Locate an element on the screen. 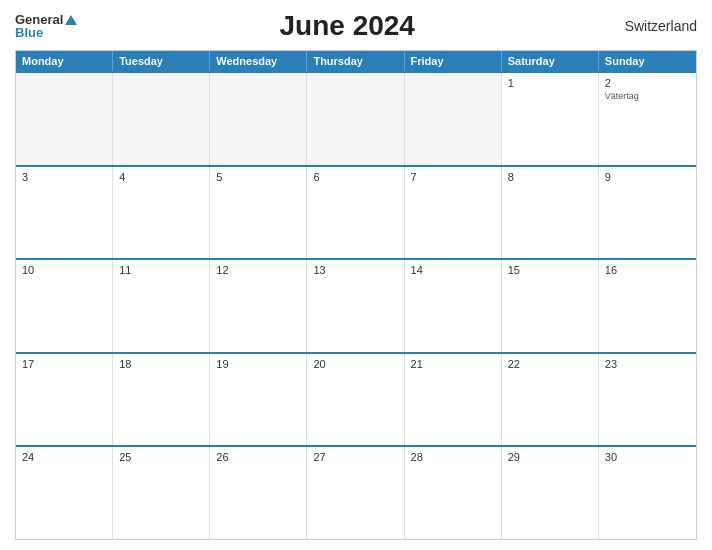 This screenshot has height=550, width=712. cell-june-28: 28 is located at coordinates (454, 493).